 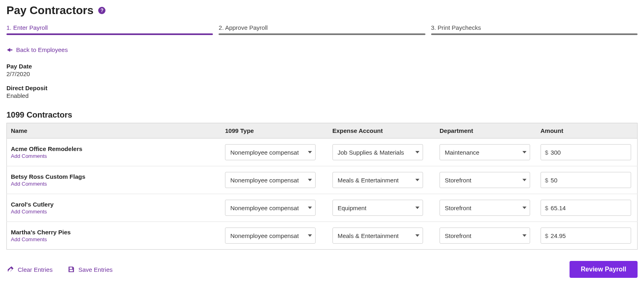 What do you see at coordinates (109, 30) in the screenshot?
I see `step-enter-payroll: 1. Enter Payroll` at bounding box center [109, 30].